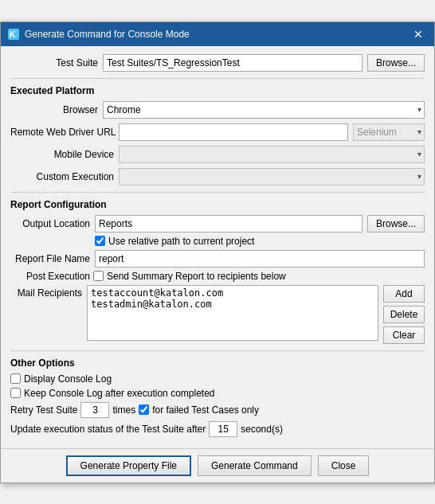  What do you see at coordinates (217, 379) in the screenshot?
I see `display-console-log-row: Display Console Log` at bounding box center [217, 379].